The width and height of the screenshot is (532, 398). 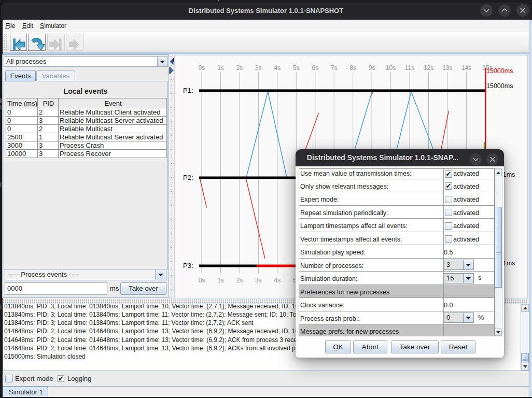 I want to click on svg-text: 10s, so click(x=391, y=68).